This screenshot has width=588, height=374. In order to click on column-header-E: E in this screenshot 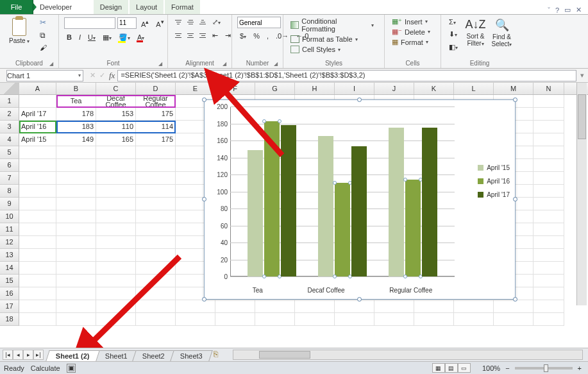, I will do `click(196, 89)`.